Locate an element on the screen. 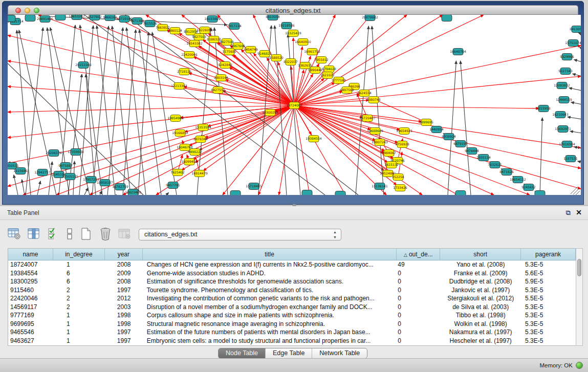 Image resolution: width=588 pixels, height=372 pixels. graph-node: 20153346 is located at coordinates (83, 65).